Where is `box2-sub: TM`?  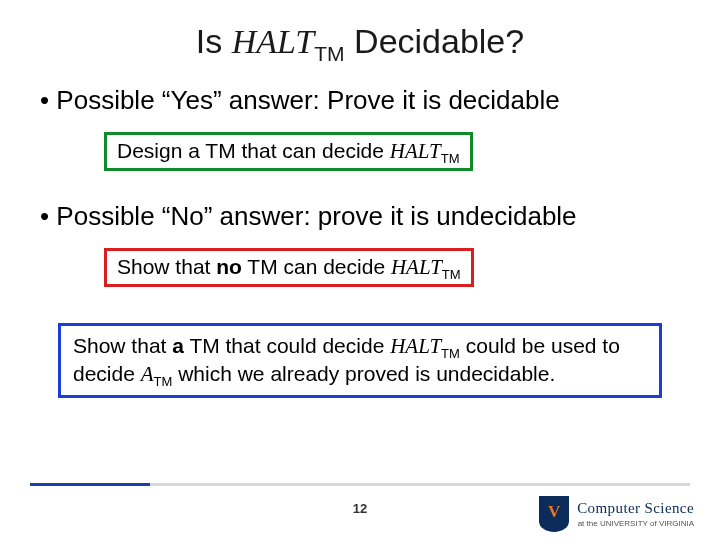
box2-sub: TM is located at coordinates (452, 274).